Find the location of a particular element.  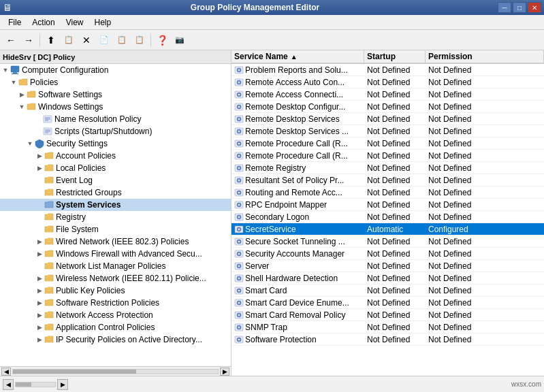

tree-hscroll-track is located at coordinates (116, 372).